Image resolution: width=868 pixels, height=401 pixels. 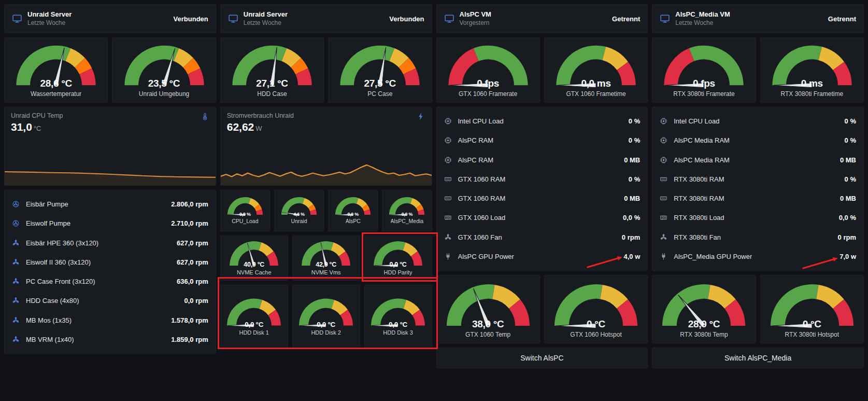 What do you see at coordinates (56, 94) in the screenshot?
I see `gauge-label: Wassertemperatur` at bounding box center [56, 94].